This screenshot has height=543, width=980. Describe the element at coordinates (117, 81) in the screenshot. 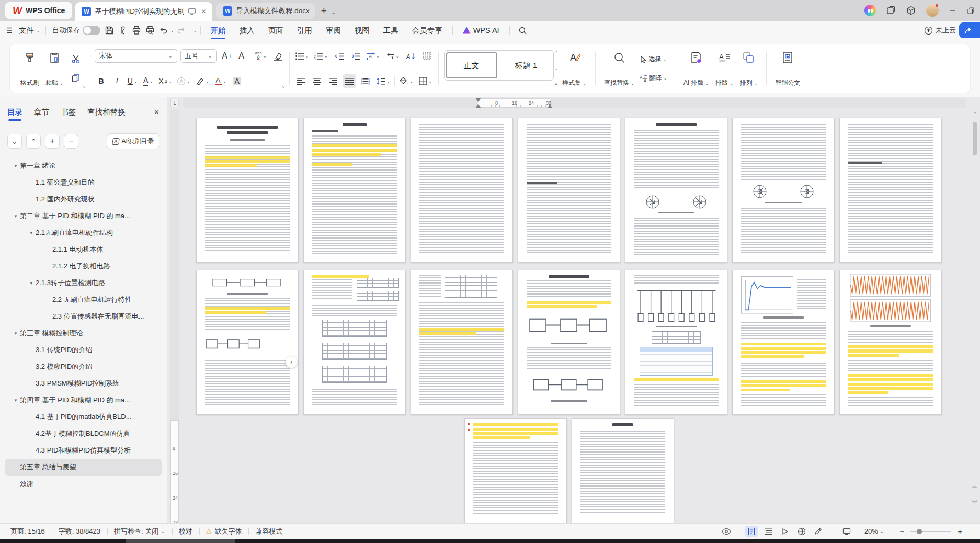

I see `italic-button: I` at that location.